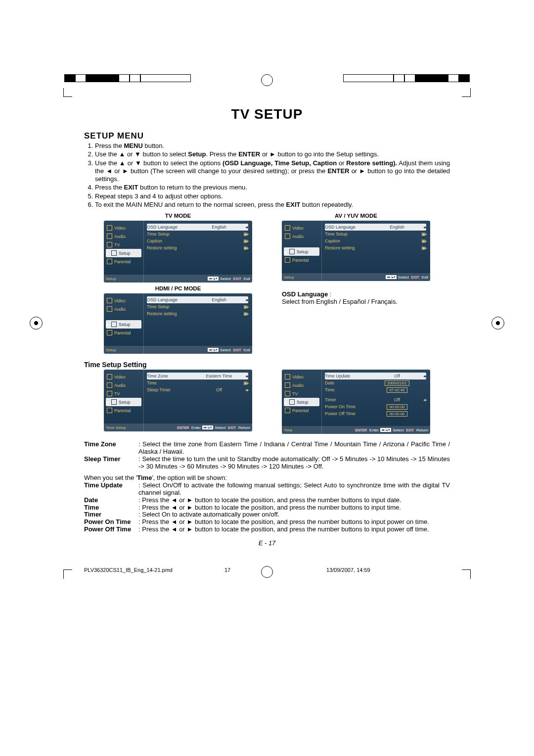 Image resolution: width=534 pixels, height=756 pixels. What do you see at coordinates (146, 570) in the screenshot?
I see `footer-file: PLV36320CS11_IB_Eng_14-21.pmd` at bounding box center [146, 570].